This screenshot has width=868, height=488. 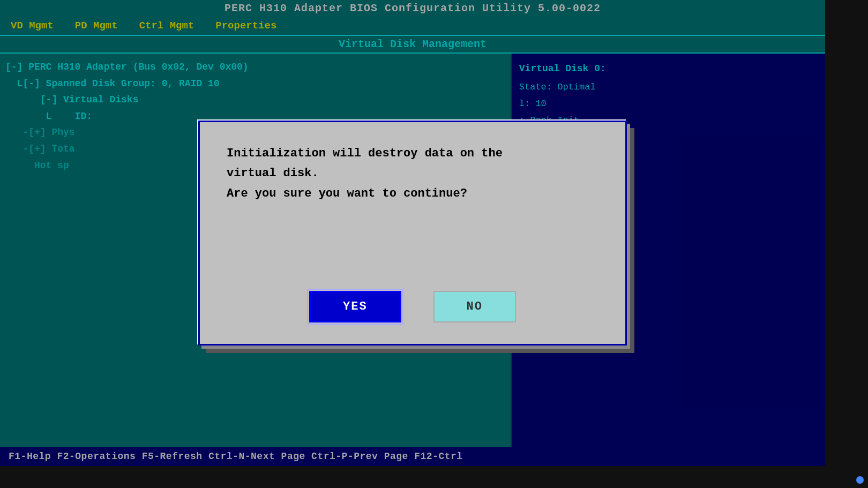 What do you see at coordinates (434, 477) in the screenshot?
I see `monitor-bezel-bottom` at bounding box center [434, 477].